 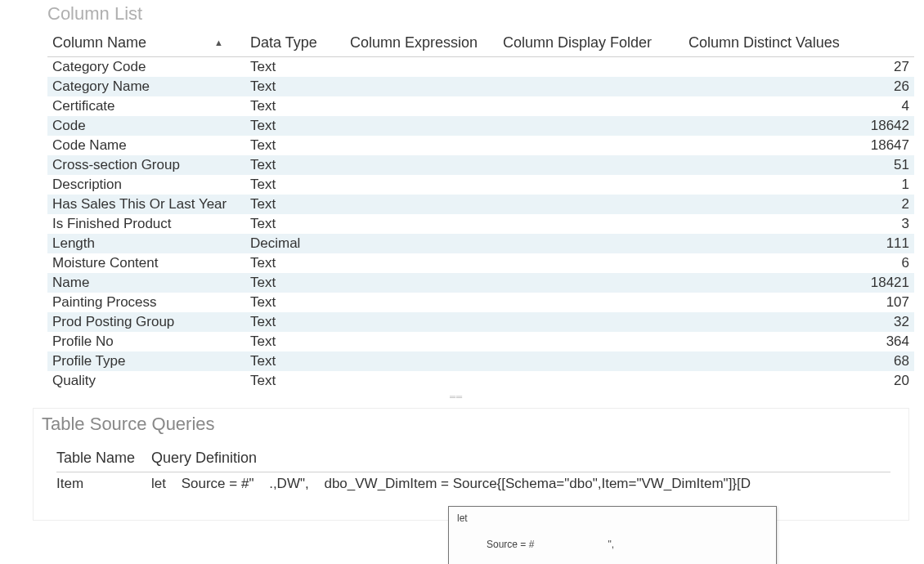 I want to click on qdef-let: let, so click(x=164, y=484).